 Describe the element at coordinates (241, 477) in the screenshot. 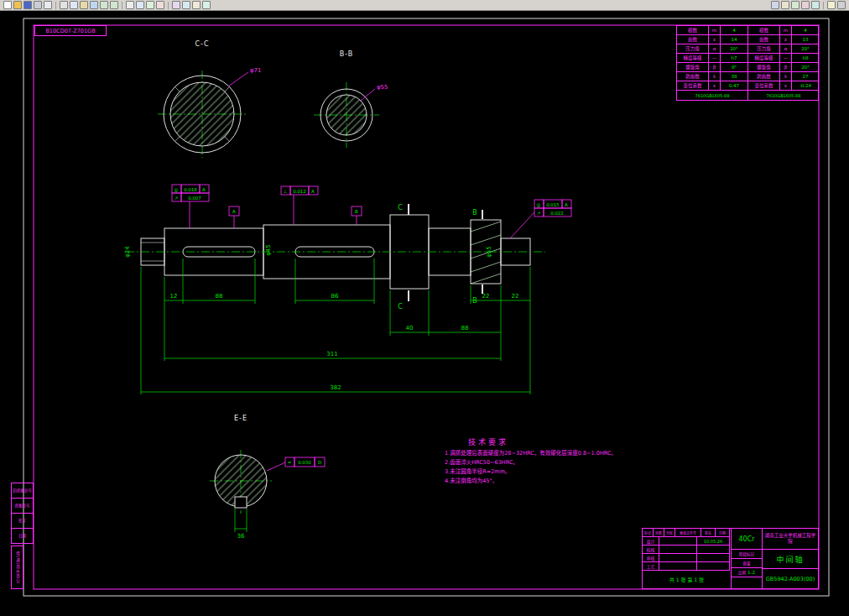

I see `section-view-ee: E-E 36` at that location.